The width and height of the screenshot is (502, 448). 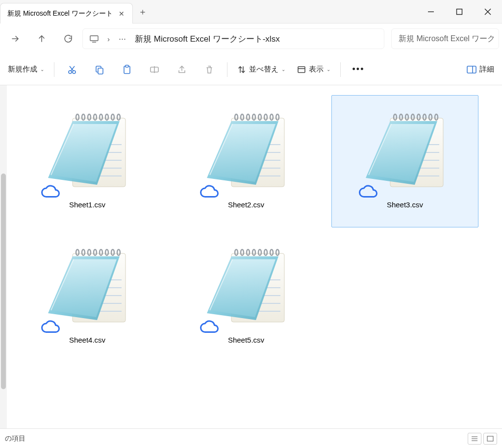 What do you see at coordinates (233, 39) in the screenshot?
I see `address-bar: › ⋯ 新規 Microsoft Excel ワークシート-xlsx` at bounding box center [233, 39].